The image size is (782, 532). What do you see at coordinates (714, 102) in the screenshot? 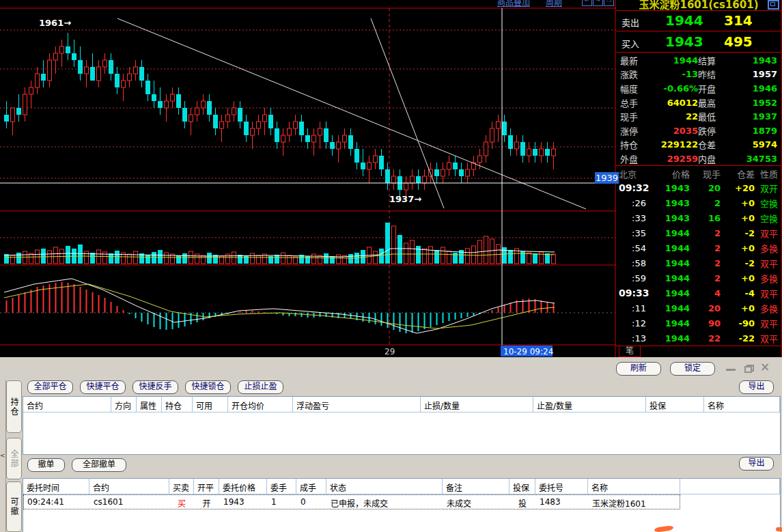
I see `stat-label: 最高` at bounding box center [714, 102].